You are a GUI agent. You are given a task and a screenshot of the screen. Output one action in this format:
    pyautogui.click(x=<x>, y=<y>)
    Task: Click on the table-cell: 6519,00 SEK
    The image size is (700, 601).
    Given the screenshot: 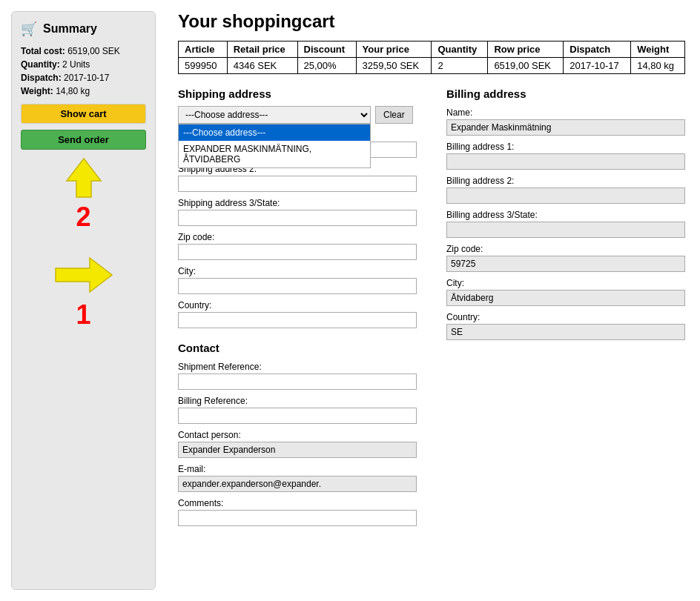 What is the action you would take?
    pyautogui.click(x=526, y=66)
    